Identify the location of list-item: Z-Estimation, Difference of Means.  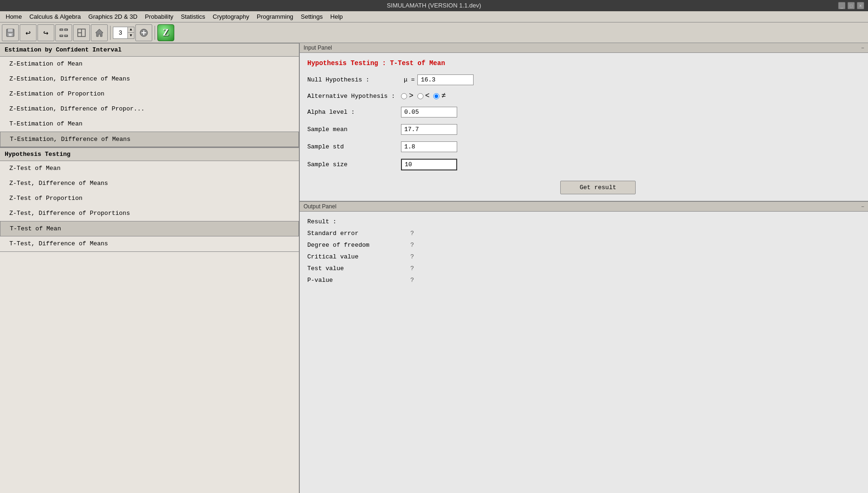
(149, 79).